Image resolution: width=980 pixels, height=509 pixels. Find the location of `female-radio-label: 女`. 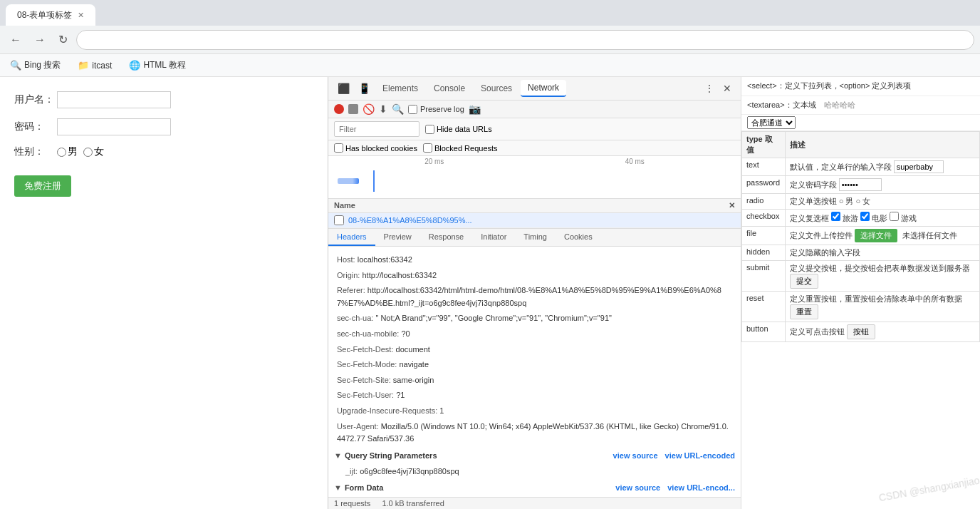

female-radio-label: 女 is located at coordinates (94, 152).